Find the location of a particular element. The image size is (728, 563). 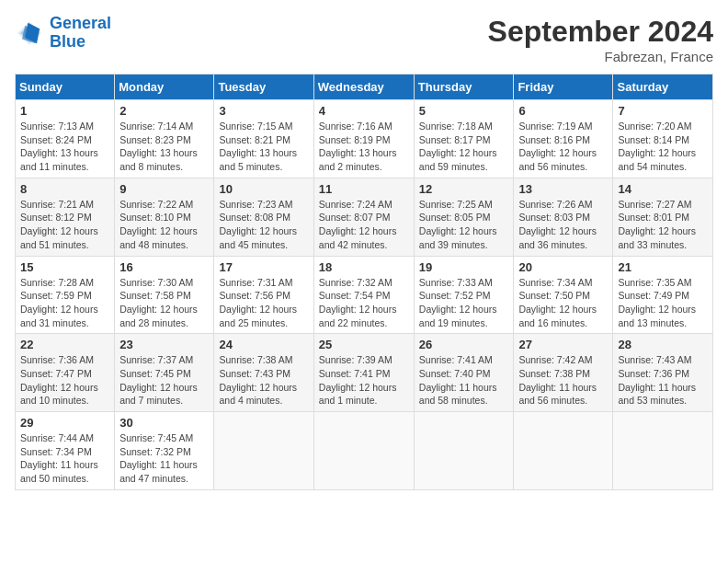

day-info: Sunrise: 7:22 AMSunset: 8:10 PMDaylight:… is located at coordinates (164, 224).